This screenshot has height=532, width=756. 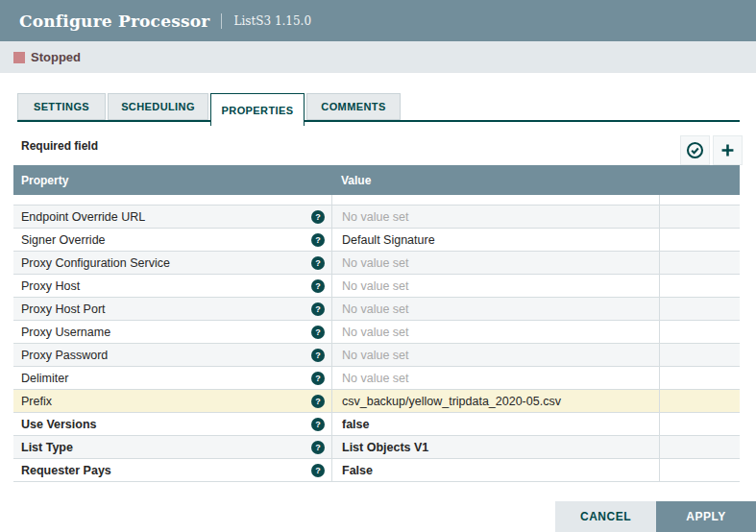 I want to click on property-value-cell: List Objects V1, so click(x=496, y=447).